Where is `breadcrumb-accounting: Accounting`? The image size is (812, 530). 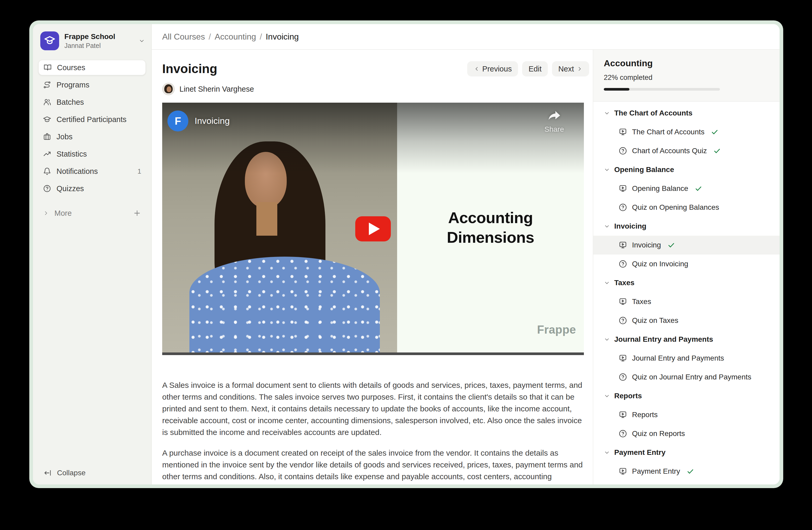
breadcrumb-accounting: Accounting is located at coordinates (235, 37).